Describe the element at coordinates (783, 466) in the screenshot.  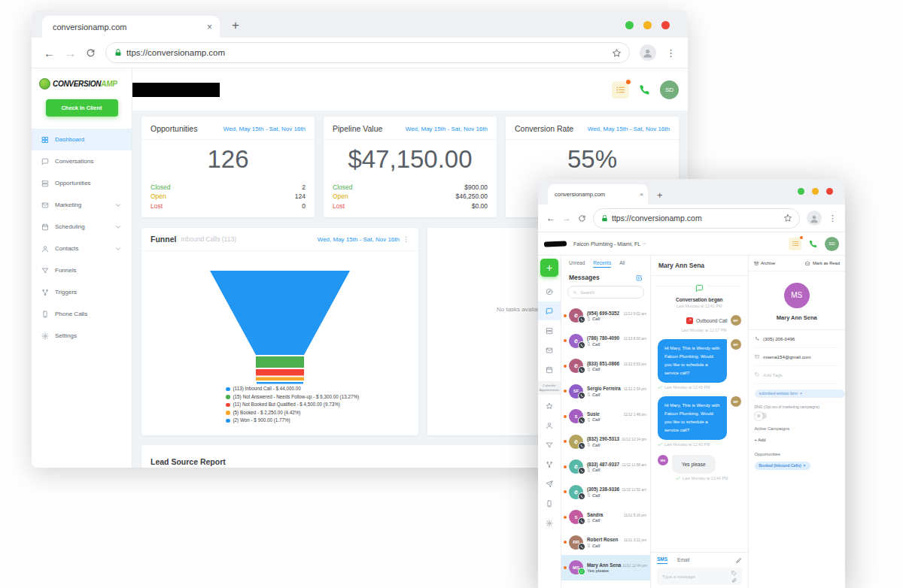
I see `opportunity-chip: Booked (Inbound Calls) ×` at that location.